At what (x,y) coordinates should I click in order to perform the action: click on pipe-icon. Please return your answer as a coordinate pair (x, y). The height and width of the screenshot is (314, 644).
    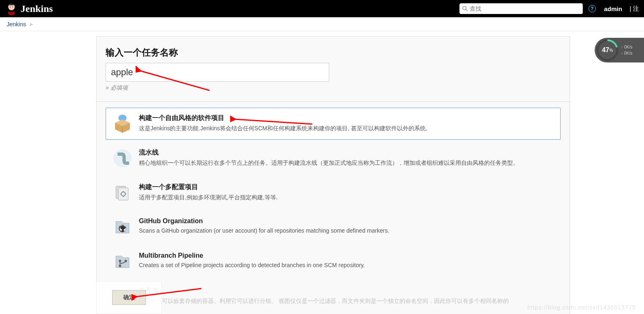
    Looking at the image, I should click on (122, 158).